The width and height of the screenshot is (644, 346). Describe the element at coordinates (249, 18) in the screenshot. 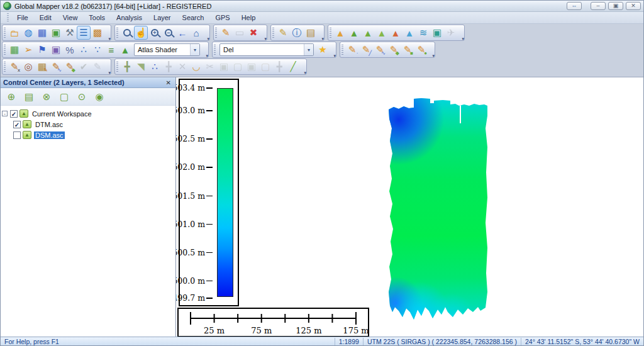

I see `menu-help: Help` at that location.